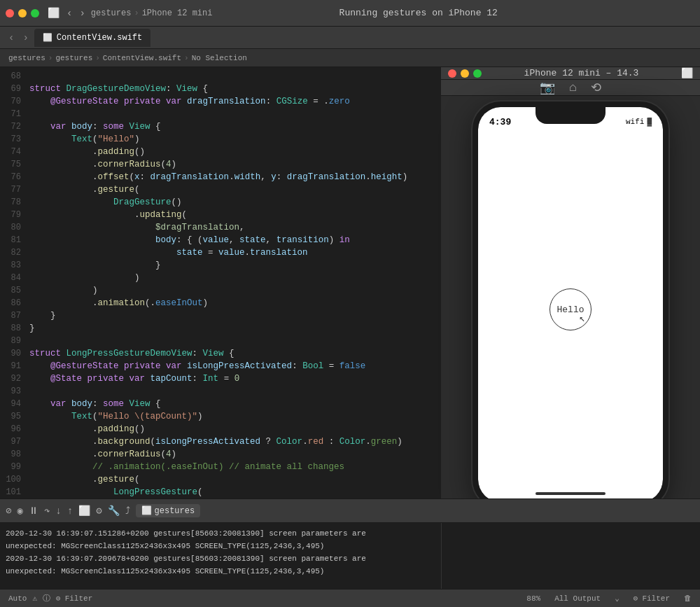 Image resolution: width=700 pixels, height=607 pixels. I want to click on code-line: 80 $dragTranslation,, so click(220, 228).